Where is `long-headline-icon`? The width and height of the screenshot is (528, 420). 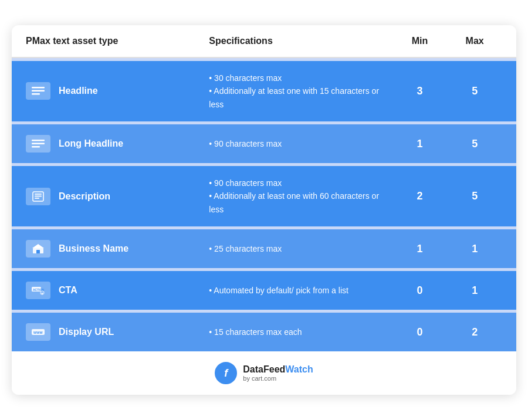 long-headline-icon is located at coordinates (38, 144).